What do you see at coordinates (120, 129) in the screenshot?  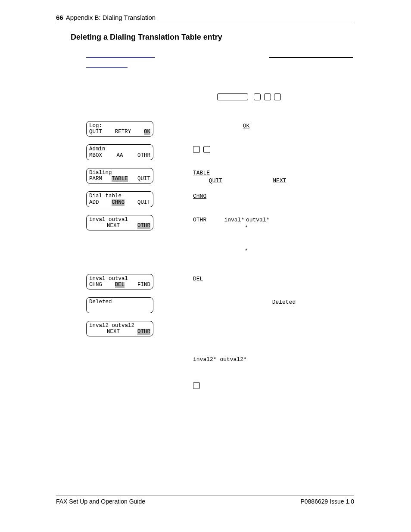 I see `lcd-log: Log: QUIT RETRY OK` at bounding box center [120, 129].